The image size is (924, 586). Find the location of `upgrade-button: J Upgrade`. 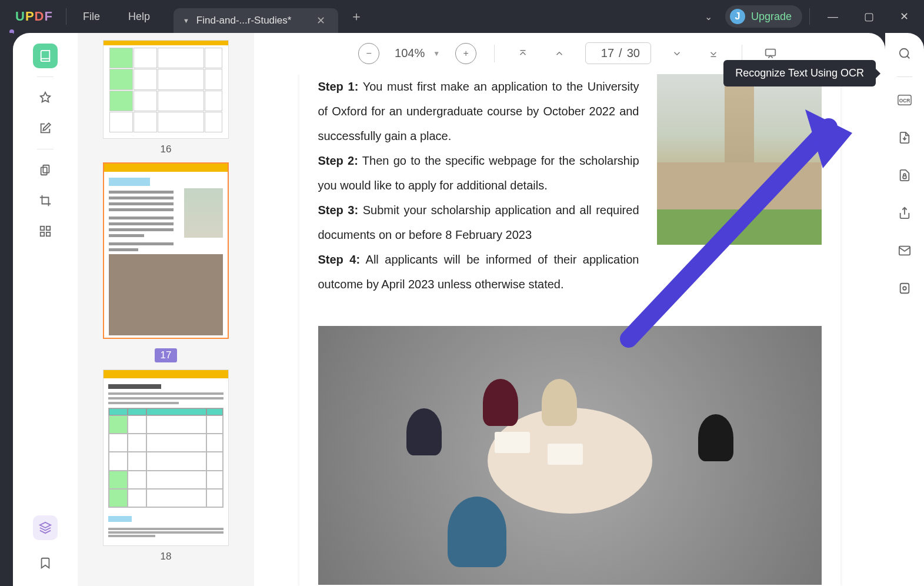

upgrade-button: J Upgrade is located at coordinates (763, 16).